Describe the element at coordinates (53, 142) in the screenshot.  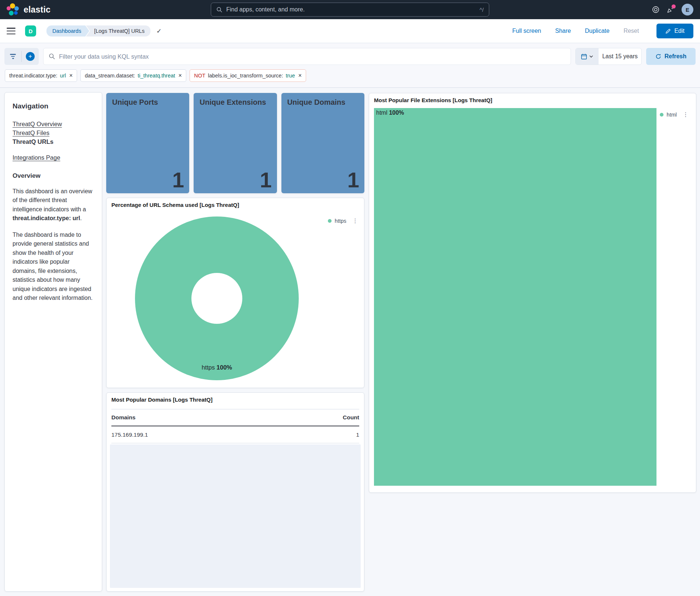
I see `sidebar-current-threatq-urls: ThreatQ URLs` at that location.